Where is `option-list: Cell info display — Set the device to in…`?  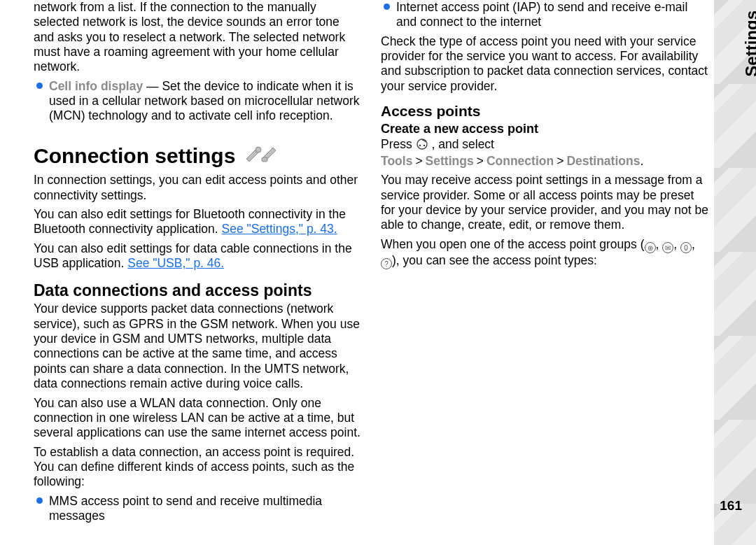 option-list: Cell info display — Set the device to in… is located at coordinates (197, 101).